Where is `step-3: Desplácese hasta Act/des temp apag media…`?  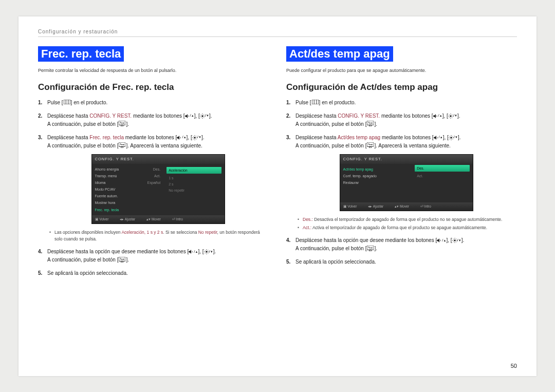
step-3: Desplácese hasta Act/des temp apag media… is located at coordinates (402, 182).